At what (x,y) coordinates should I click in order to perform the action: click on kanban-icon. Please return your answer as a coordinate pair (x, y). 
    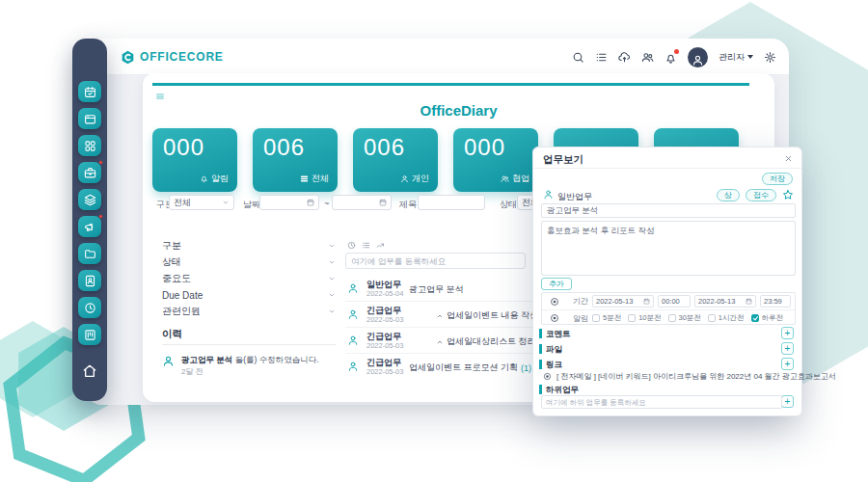
    Looking at the image, I should click on (91, 335).